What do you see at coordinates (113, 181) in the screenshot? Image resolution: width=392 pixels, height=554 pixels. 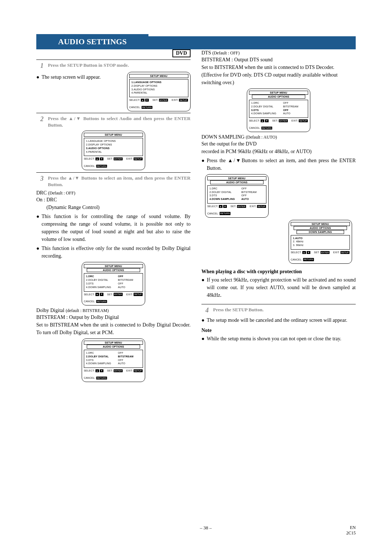 I see `step-3: 3 Press the ▲/▼ Buttons to select an ite…` at bounding box center [113, 181].